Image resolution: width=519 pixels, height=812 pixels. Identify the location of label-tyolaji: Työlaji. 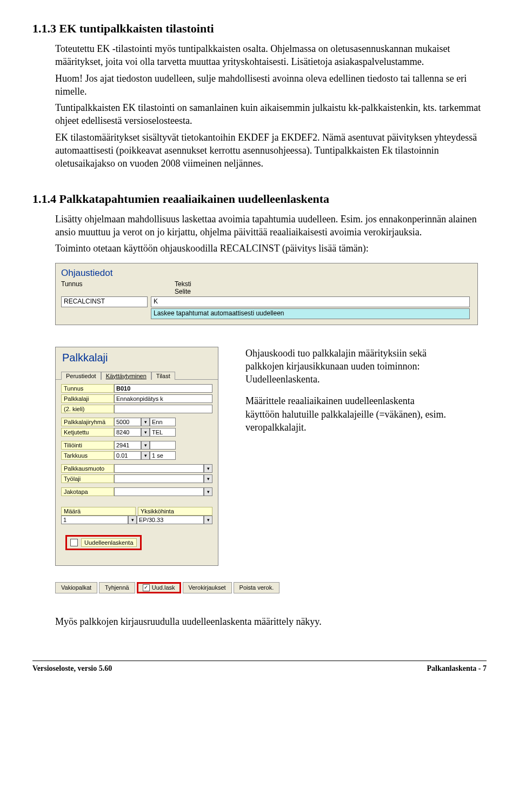
(88, 479).